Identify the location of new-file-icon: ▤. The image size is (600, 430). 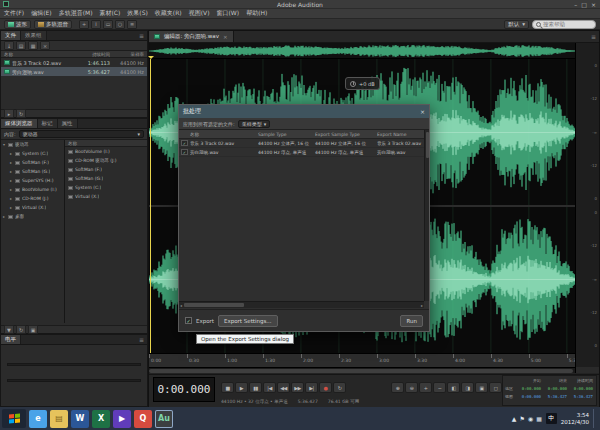
(21, 46).